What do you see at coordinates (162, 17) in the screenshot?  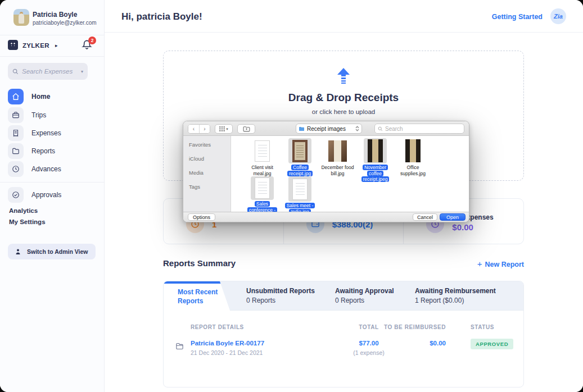 I see `greeting-title: Hi, patricia Boyle!` at bounding box center [162, 17].